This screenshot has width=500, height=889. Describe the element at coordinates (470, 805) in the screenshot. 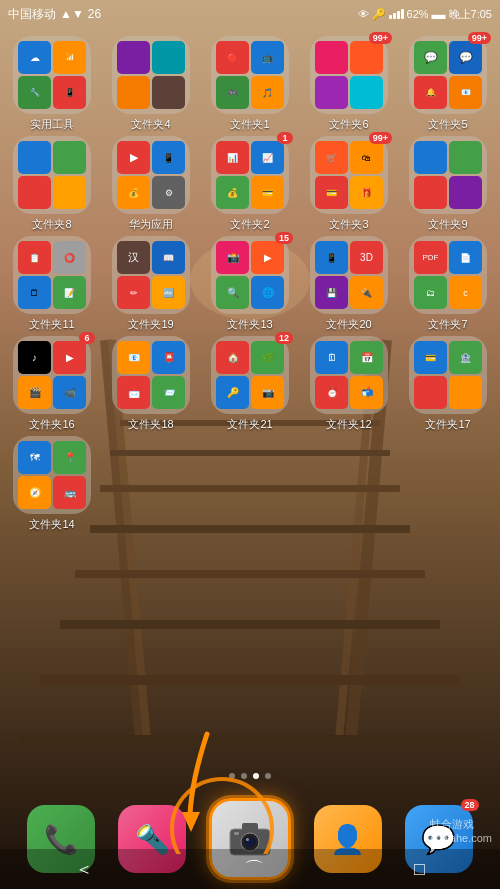

I see `messages-badge: 28` at that location.